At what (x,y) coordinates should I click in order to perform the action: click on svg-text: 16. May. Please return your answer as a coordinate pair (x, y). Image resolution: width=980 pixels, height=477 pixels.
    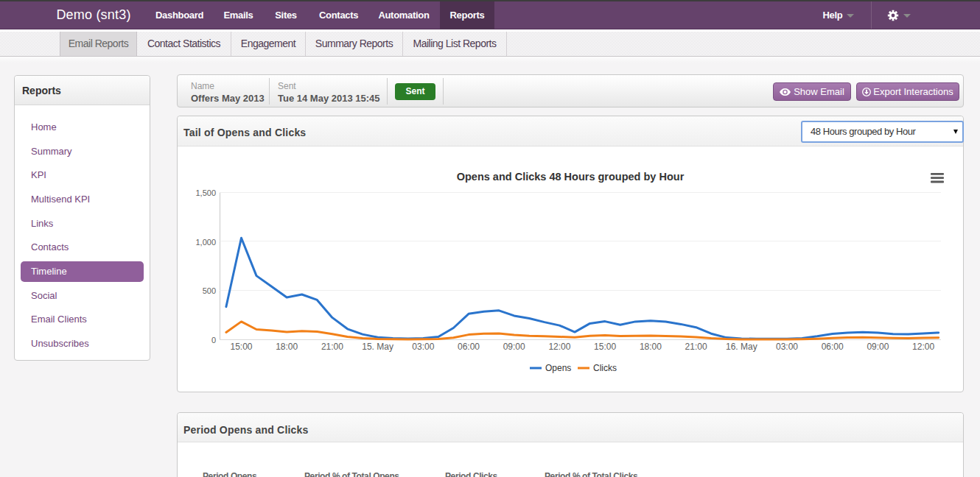
    Looking at the image, I should click on (741, 347).